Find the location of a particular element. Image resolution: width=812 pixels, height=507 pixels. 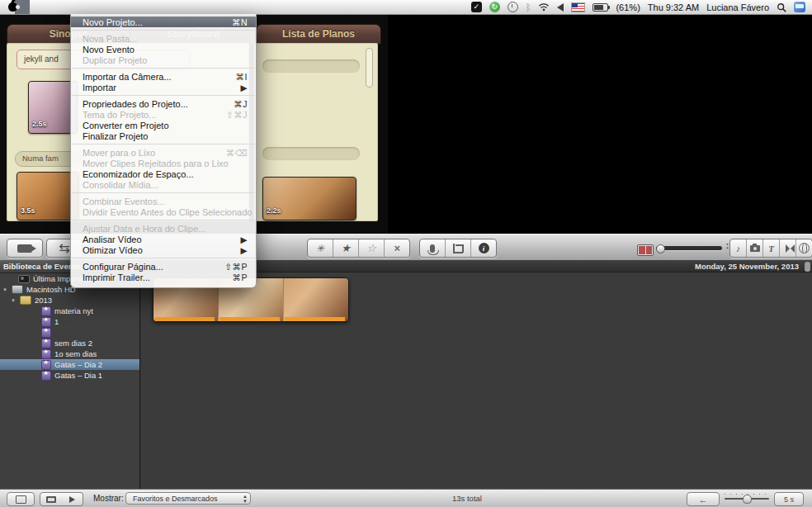

maps-browser-icon is located at coordinates (804, 248).